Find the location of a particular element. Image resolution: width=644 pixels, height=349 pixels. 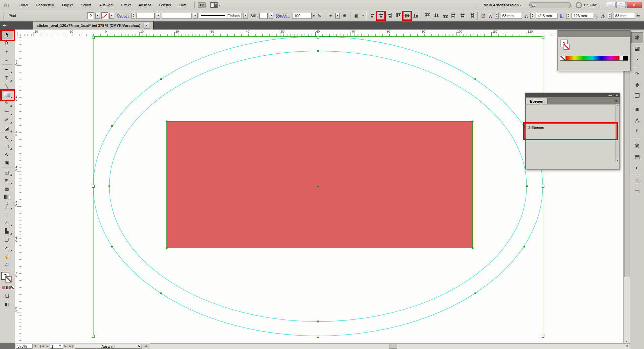

width-profile-select is located at coordinates (176, 16).